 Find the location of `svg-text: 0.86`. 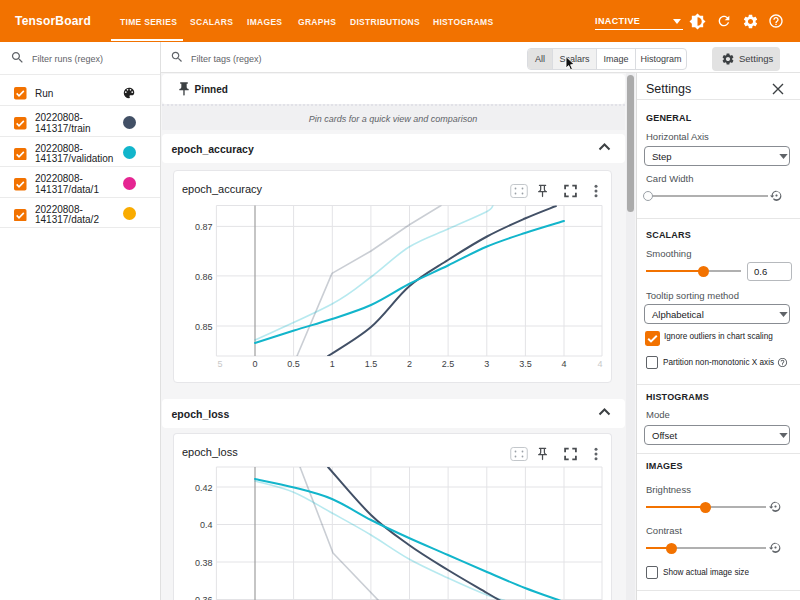

svg-text: 0.86 is located at coordinates (204, 277).